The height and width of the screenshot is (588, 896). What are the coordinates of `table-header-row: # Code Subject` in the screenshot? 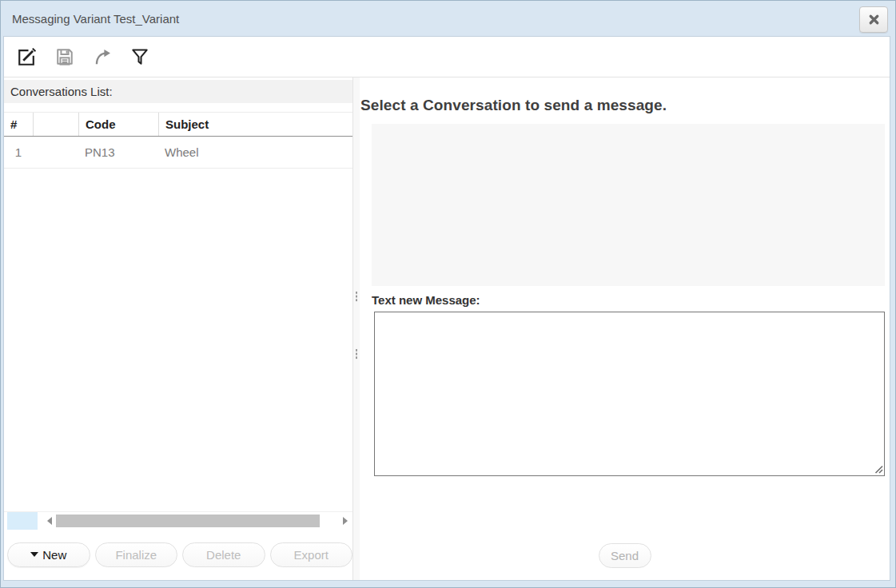 It's located at (178, 125).